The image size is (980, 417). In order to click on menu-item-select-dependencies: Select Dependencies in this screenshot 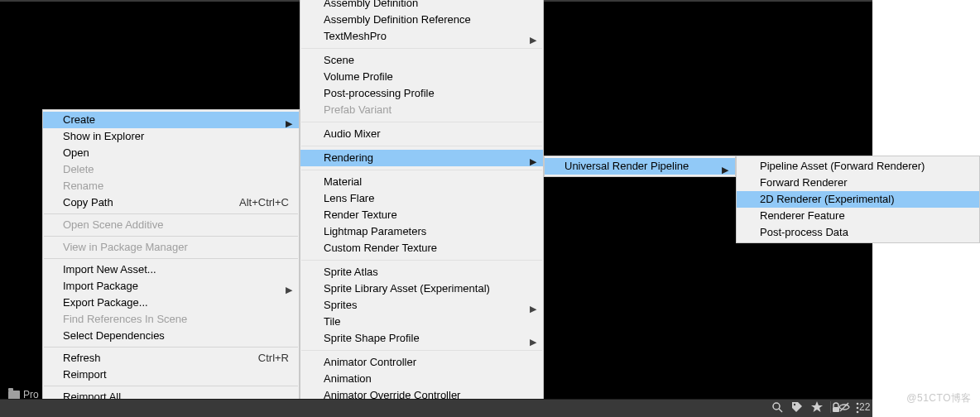, I will do `click(171, 336)`.